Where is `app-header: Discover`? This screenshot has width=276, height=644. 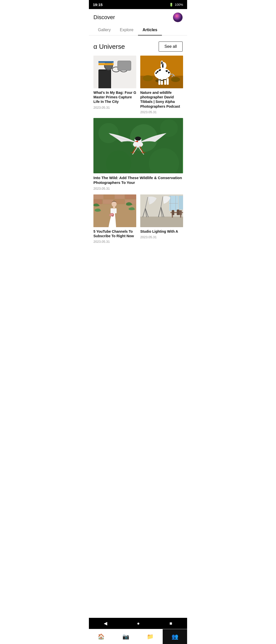
app-header: Discover is located at coordinates (138, 17).